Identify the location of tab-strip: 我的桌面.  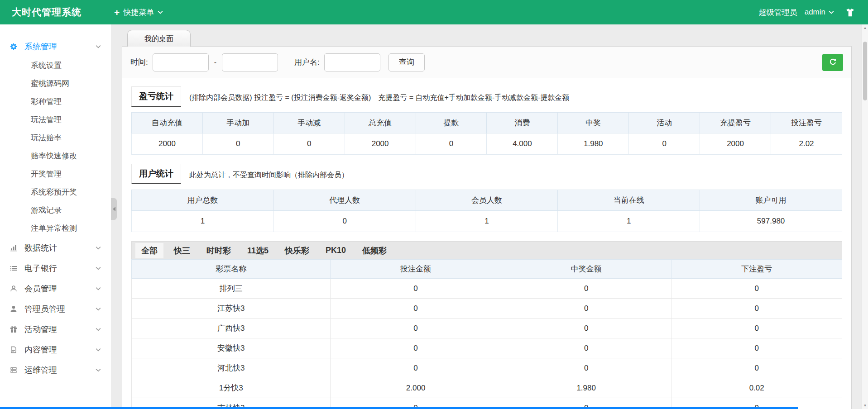
(487, 37).